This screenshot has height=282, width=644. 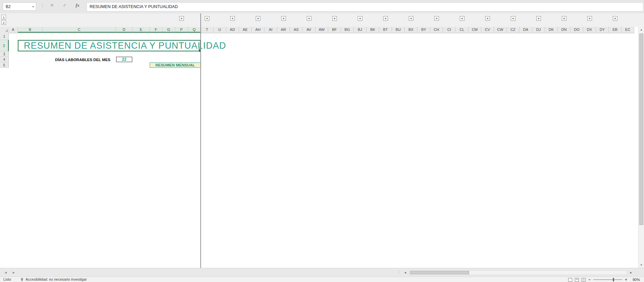 What do you see at coordinates (317, 60) in the screenshot?
I see `sheet-row: 4DÍAS LABORABLES DEL MES22` at bounding box center [317, 60].